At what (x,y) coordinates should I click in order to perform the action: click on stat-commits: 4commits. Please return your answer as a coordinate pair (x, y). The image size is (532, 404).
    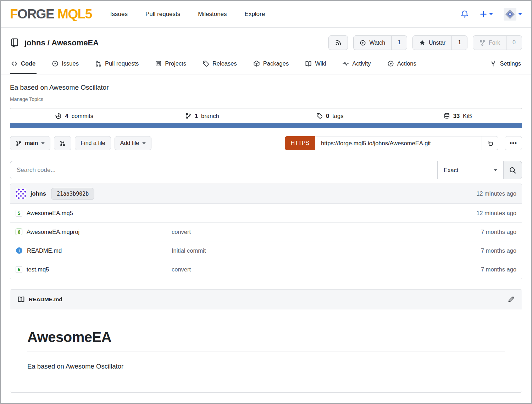
    Looking at the image, I should click on (74, 116).